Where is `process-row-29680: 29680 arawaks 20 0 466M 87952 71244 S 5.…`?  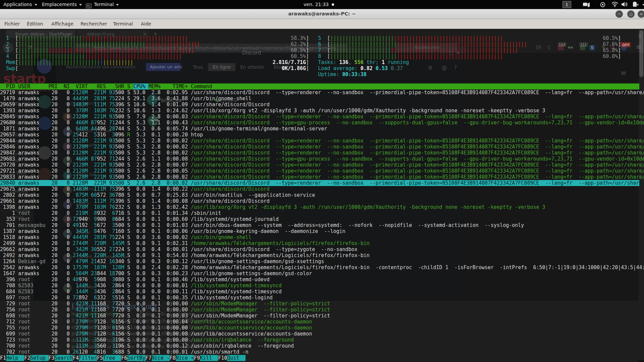
process-row-29680: 29680 arawaks 20 0 466M 87952 71244 S 5.… is located at coordinates (322, 123).